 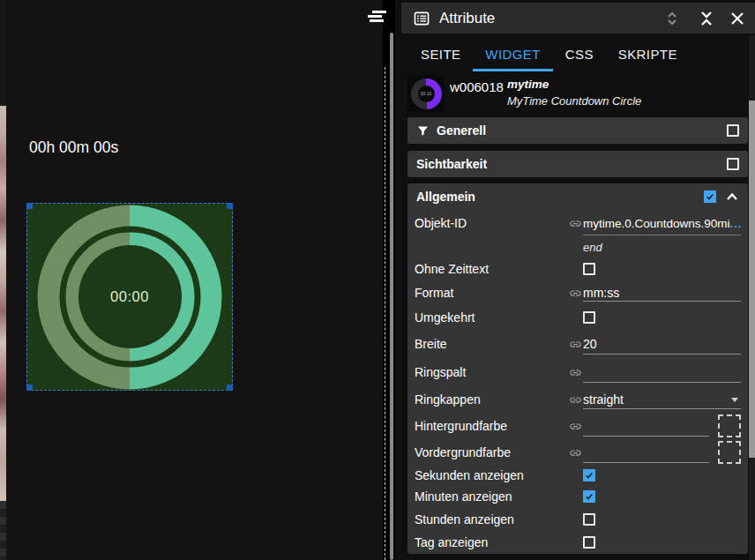 I want to click on section-sichtbarkeit: Sichtbarkeit, so click(x=578, y=164).